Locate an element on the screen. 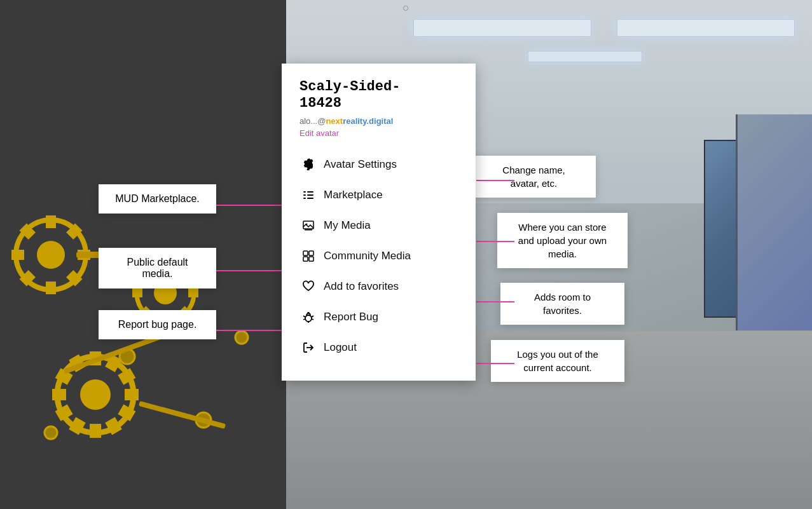 The height and width of the screenshot is (509, 812). menu-panel: Scaly-Sided- 18428 alo...@nextreality.di… is located at coordinates (379, 222).